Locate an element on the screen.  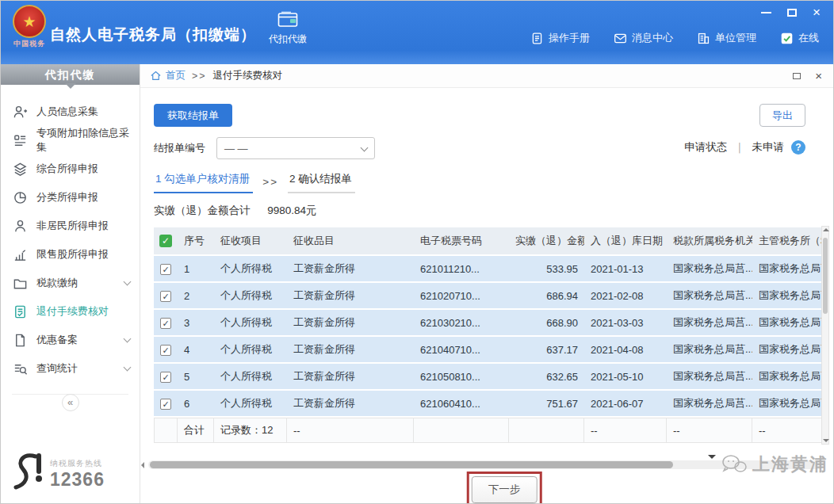
summary-value: 9980.84元 is located at coordinates (292, 211).